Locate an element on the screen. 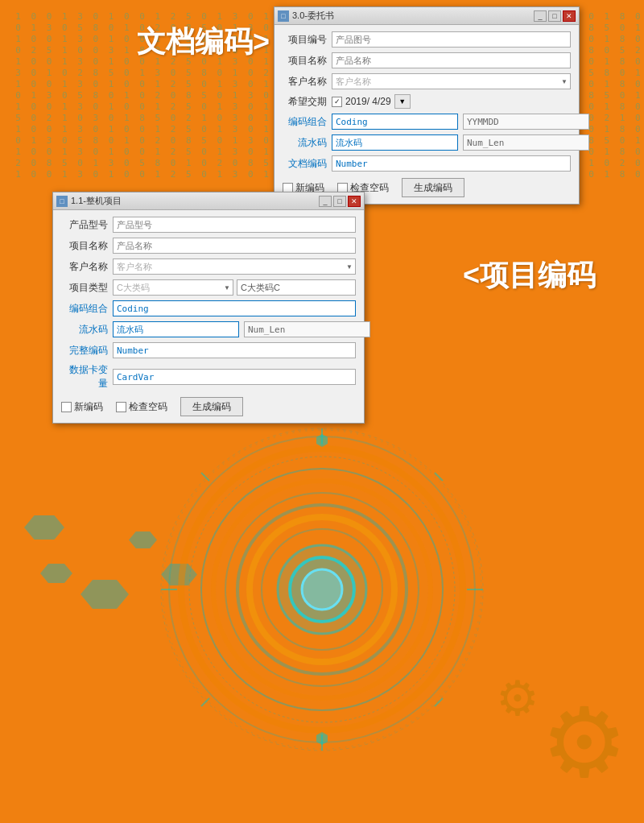 This screenshot has width=644, height=823. project-check-empty-checkbox is located at coordinates (121, 407).